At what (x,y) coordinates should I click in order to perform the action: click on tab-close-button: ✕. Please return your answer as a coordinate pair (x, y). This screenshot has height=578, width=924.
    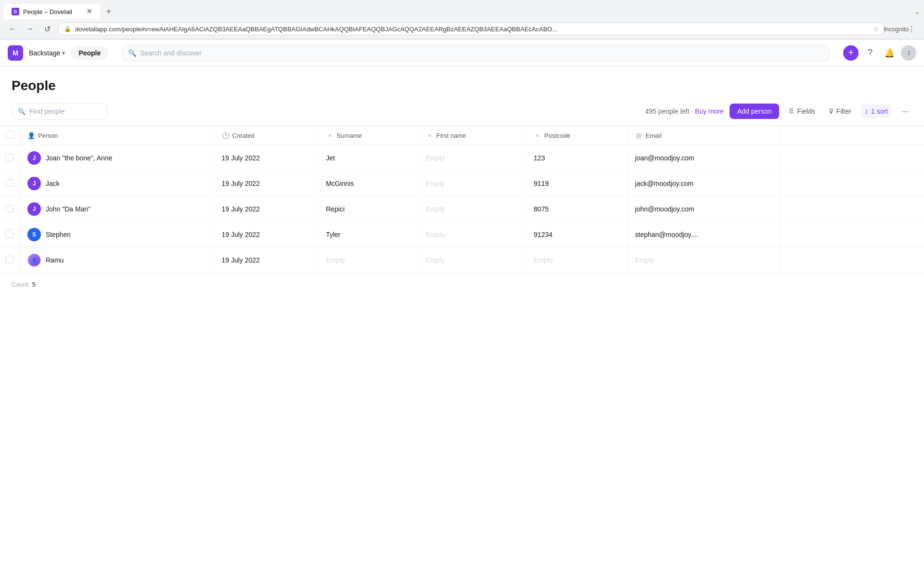
    Looking at the image, I should click on (90, 12).